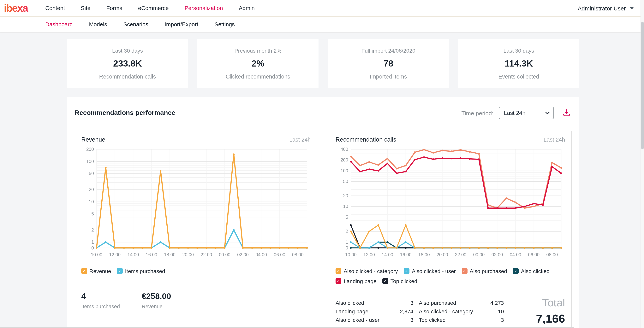 The image size is (644, 328). I want to click on section-divider, so click(287, 327).